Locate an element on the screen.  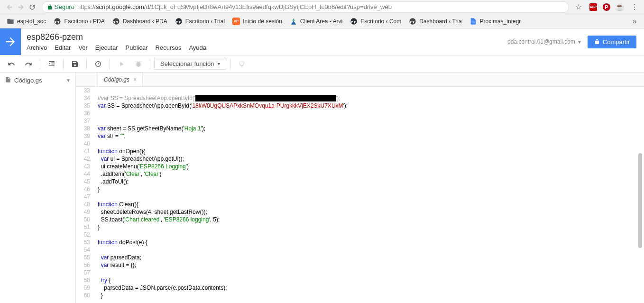
bookmark-item: Client Area - Arvi is located at coordinates (316, 21).